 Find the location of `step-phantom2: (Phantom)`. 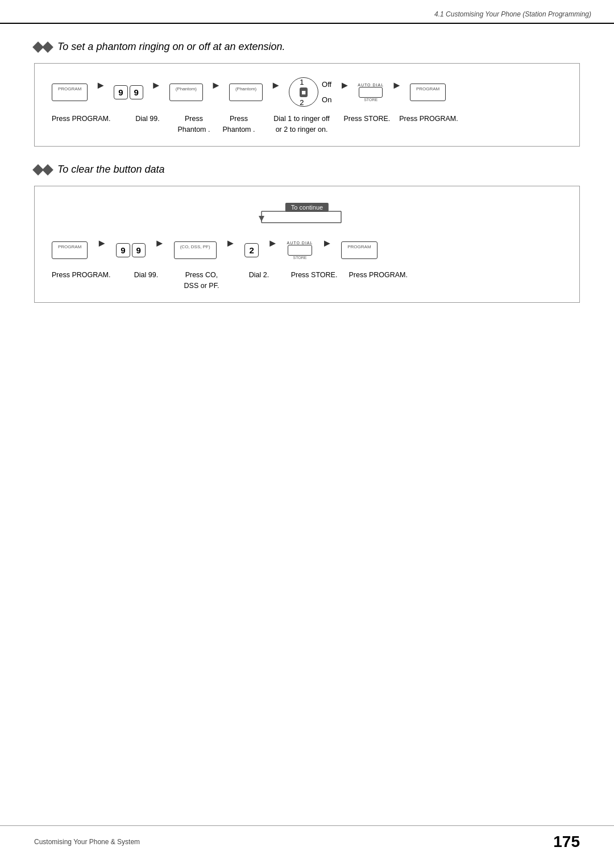

step-phantom2: (Phantom) is located at coordinates (246, 92).